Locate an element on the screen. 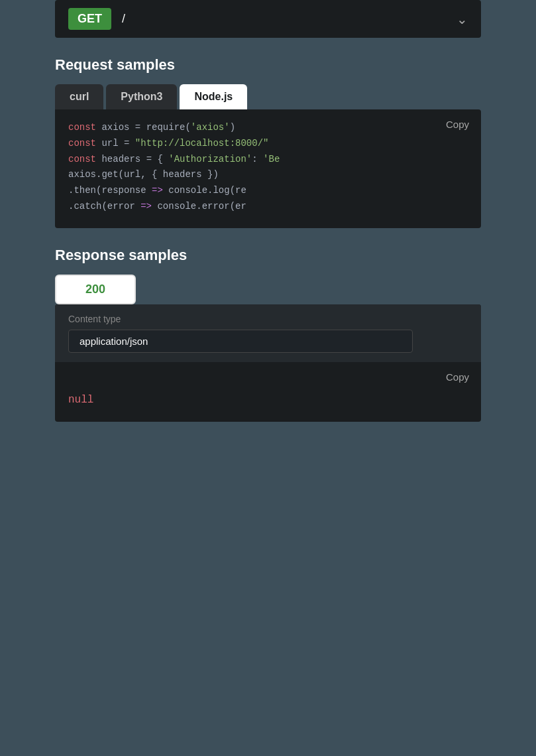 The image size is (536, 756). language-tabs: curl Python3 Node.js is located at coordinates (268, 97).